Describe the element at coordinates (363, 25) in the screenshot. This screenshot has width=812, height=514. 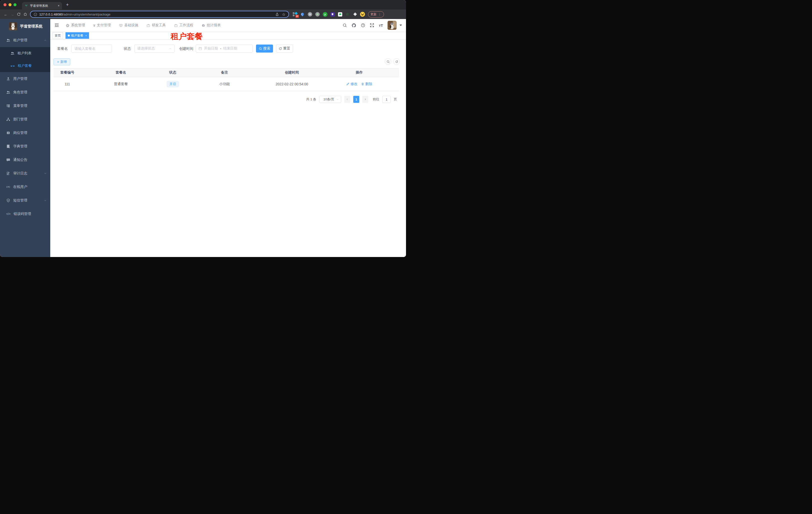
I see `help-icon` at that location.